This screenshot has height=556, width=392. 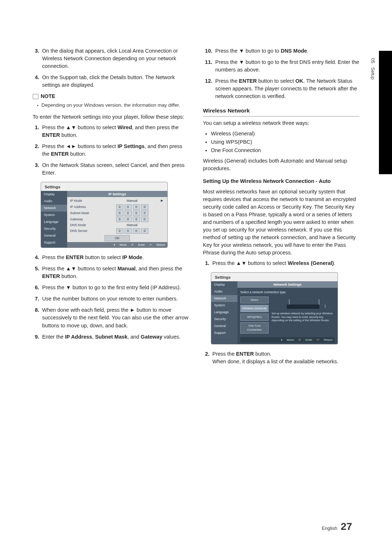 I want to click on step-text: On the dialog that appears, click Local …, so click(x=115, y=59).